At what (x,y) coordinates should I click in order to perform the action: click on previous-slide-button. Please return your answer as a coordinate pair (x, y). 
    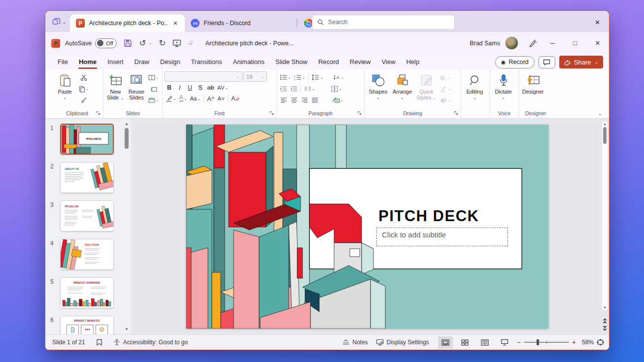
    Looking at the image, I should click on (605, 321).